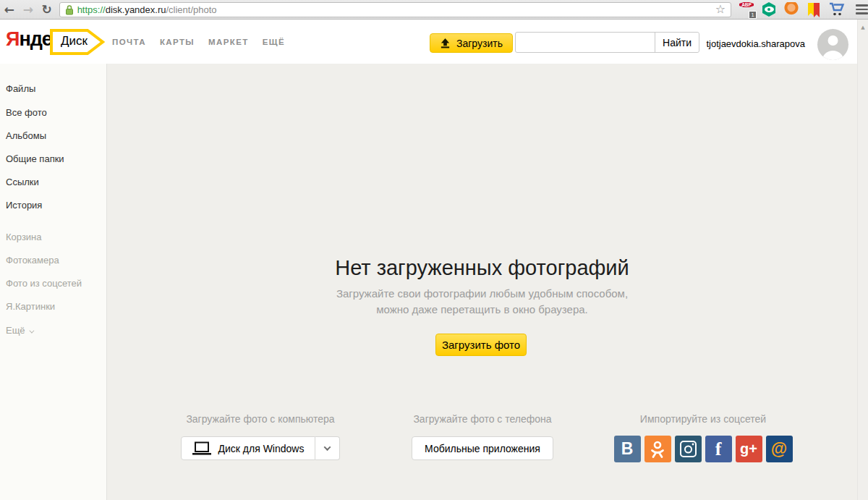  Describe the element at coordinates (77, 42) in the screenshot. I see `disk-service-tab: Диск` at that location.